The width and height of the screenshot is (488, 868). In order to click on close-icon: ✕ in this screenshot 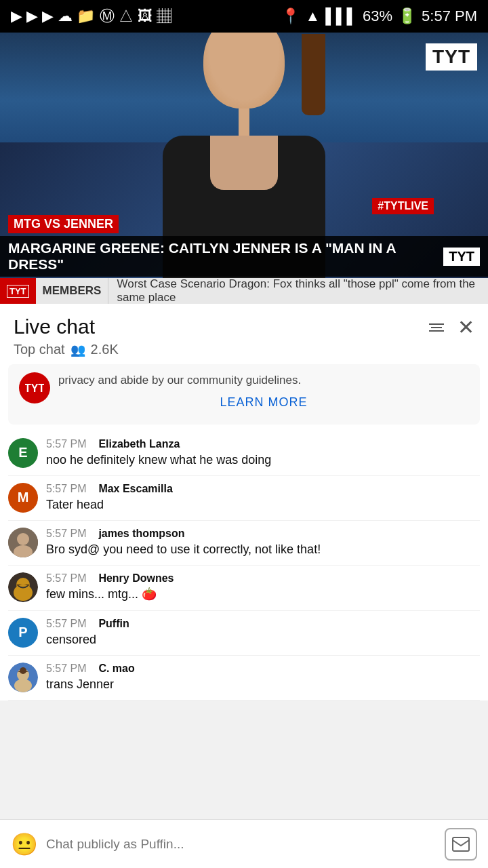, I will do `click(466, 328)`.